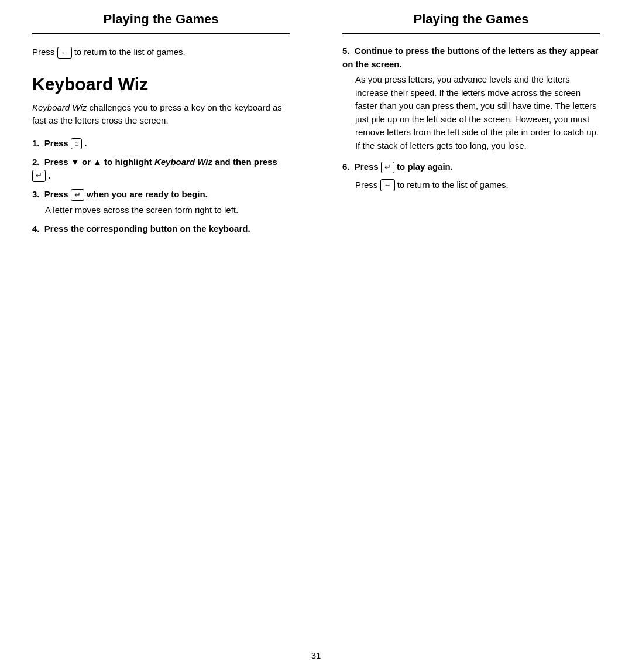  Describe the element at coordinates (161, 115) in the screenshot. I see `keyboard-wiz-description: Keyboard Wiz challenges you to press a k…` at that location.